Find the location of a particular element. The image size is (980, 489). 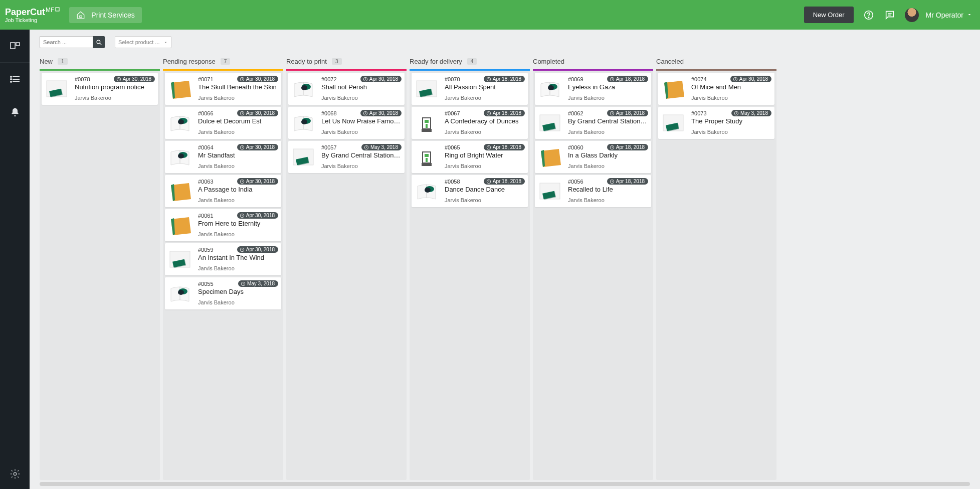

ticket-card: #0070Apr 18, 2018All Passion SpentJarvis… is located at coordinates (470, 89).